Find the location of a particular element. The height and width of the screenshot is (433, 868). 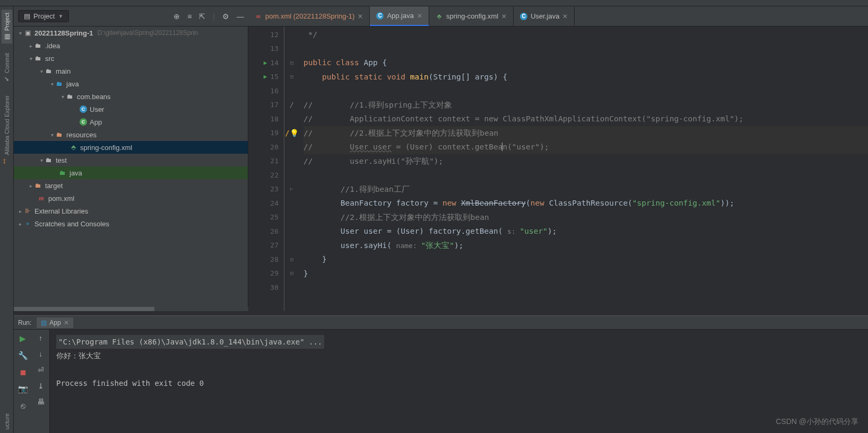

rail-tab-commit: ✔ Commit is located at coordinates (7, 68).